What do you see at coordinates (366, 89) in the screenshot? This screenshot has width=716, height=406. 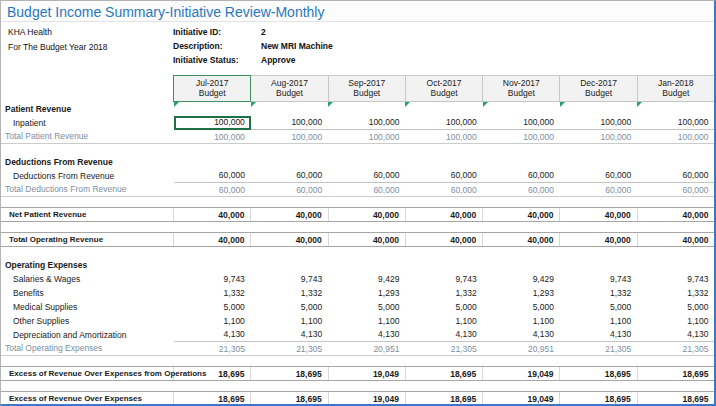 I see `column-header-sep-2017: Sep-2017Budget` at bounding box center [366, 89].